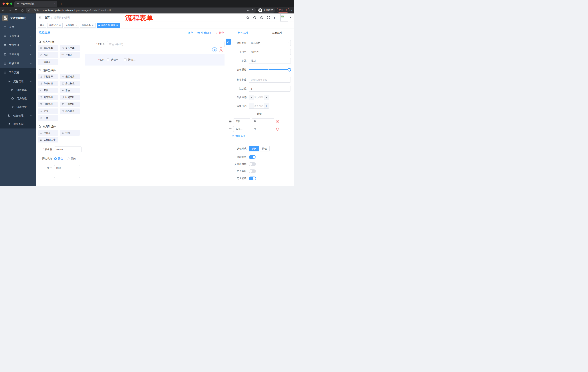 The height and width of the screenshot is (372, 588). What do you see at coordinates (48, 104) in the screenshot?
I see `palette-chip-日期选择: 日期选择` at bounding box center [48, 104].